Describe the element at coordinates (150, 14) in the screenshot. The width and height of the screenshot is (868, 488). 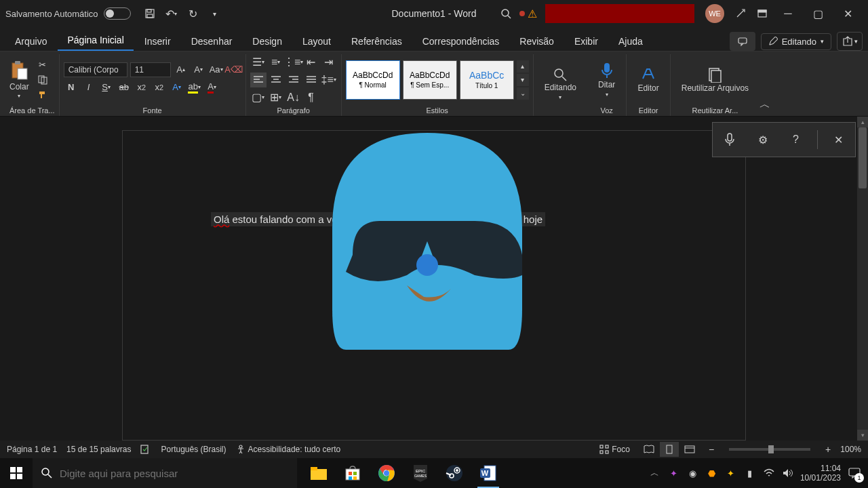
I see `save-icon` at that location.